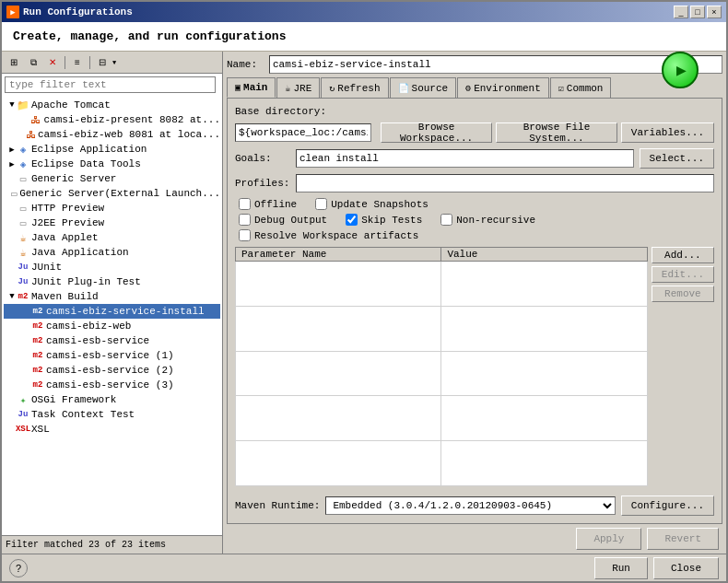 The image size is (728, 583). I want to click on tree-item-camsi-ebiz-web-8081: 🖧 camsi-ebiz-web 8081 at loca..., so click(112, 134).